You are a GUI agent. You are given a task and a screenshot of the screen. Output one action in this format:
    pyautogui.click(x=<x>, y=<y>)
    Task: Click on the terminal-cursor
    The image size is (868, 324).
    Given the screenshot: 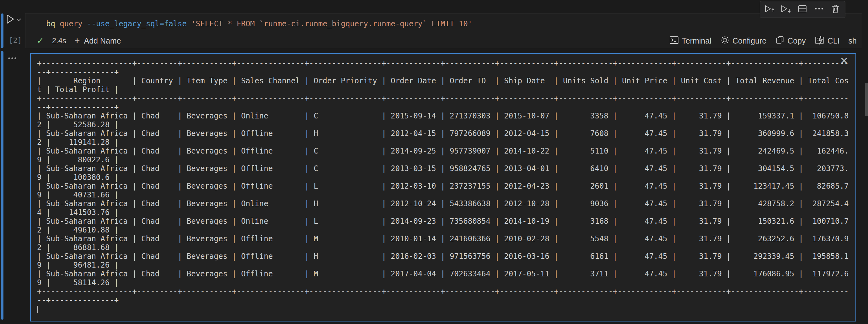 What is the action you would take?
    pyautogui.click(x=38, y=310)
    